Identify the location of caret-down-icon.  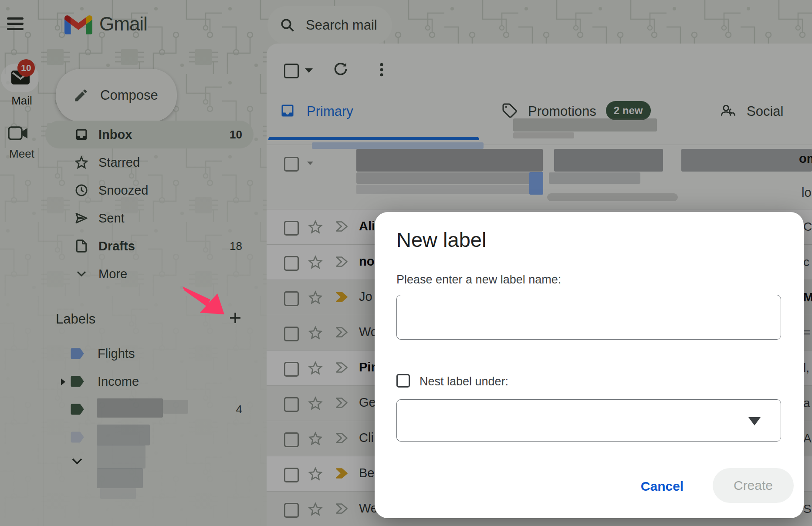
(754, 421).